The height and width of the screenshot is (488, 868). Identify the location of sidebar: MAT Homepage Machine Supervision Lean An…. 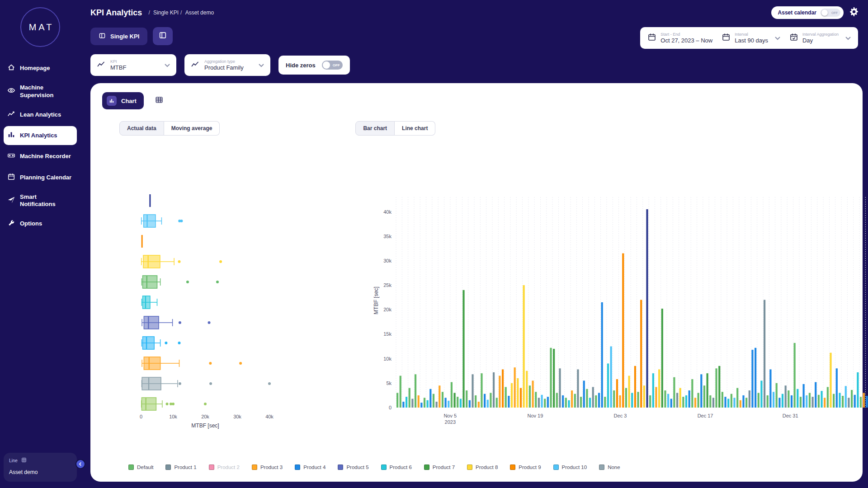
(40, 244).